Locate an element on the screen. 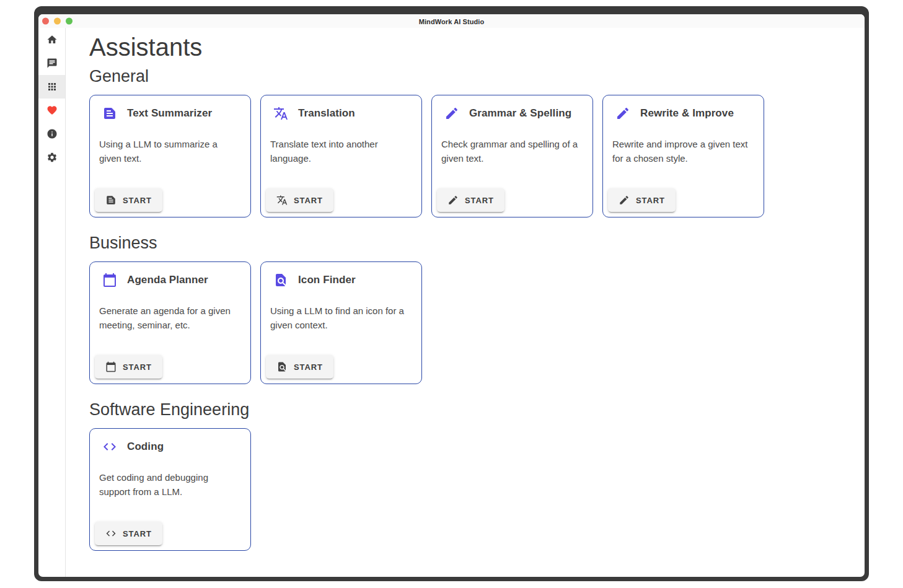  page-title: Assistants is located at coordinates (471, 47).